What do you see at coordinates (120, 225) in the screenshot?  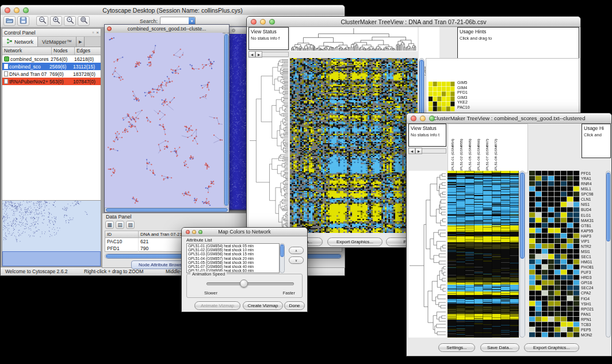 I see `create-attribute-icon: ▤` at bounding box center [120, 225].